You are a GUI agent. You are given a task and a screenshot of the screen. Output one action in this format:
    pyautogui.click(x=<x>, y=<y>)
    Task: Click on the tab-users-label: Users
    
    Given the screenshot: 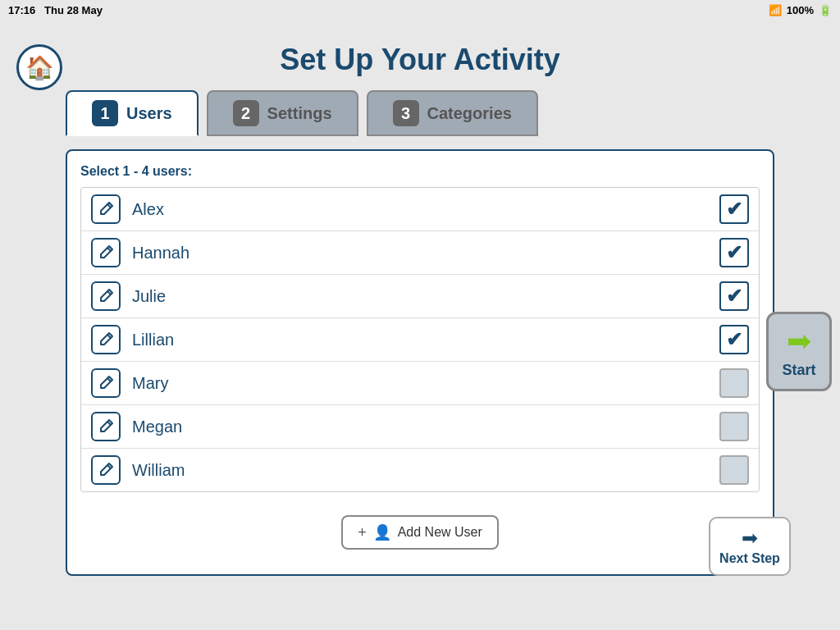 What is the action you would take?
    pyautogui.click(x=149, y=113)
    